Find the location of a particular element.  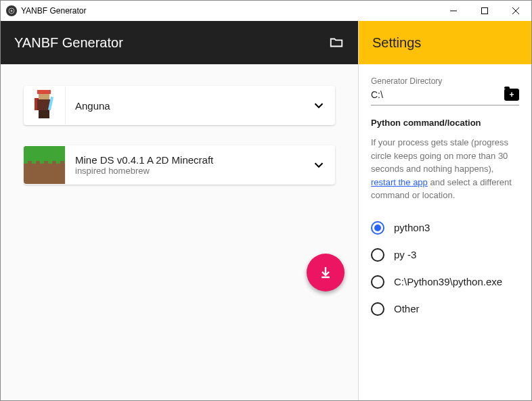

python-section-title: Python command/location is located at coordinates (445, 123).